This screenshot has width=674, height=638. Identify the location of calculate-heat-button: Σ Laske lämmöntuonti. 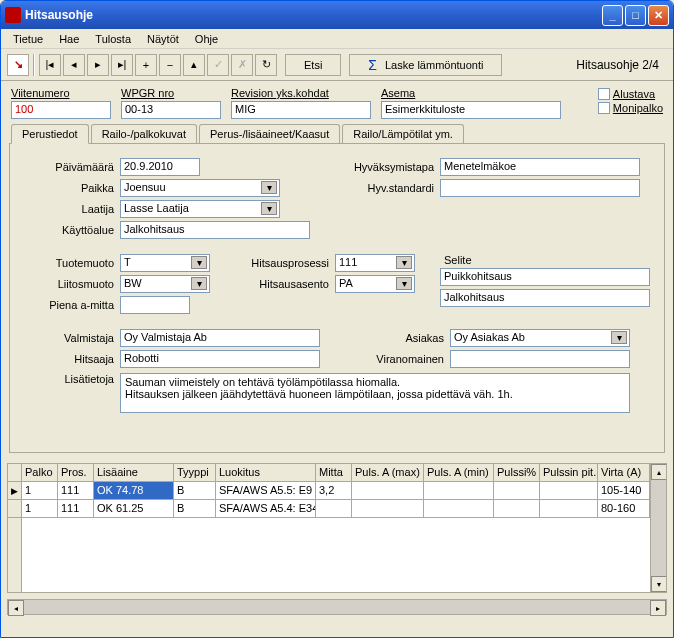
(426, 65).